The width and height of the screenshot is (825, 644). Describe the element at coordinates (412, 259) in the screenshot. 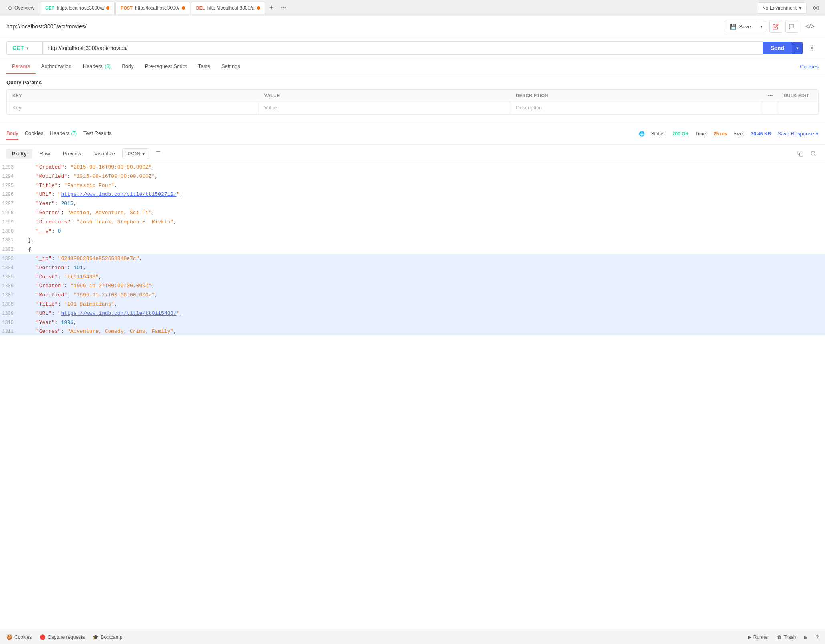

I see `json-line: 1303"_id": "62489962864e952663848e7c",` at that location.